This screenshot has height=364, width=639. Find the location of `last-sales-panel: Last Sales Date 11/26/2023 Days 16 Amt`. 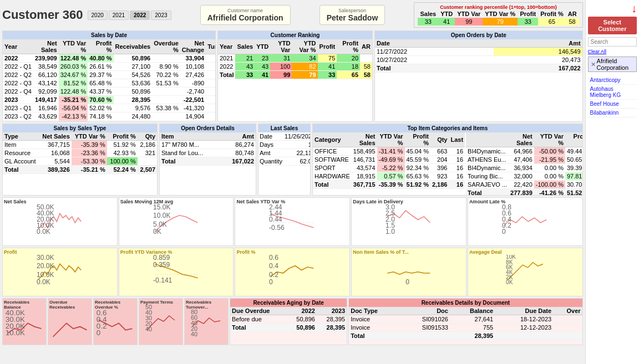

last-sales-panel: Last Sales Date 11/26/2023 Days 16 Amt is located at coordinates (284, 160).